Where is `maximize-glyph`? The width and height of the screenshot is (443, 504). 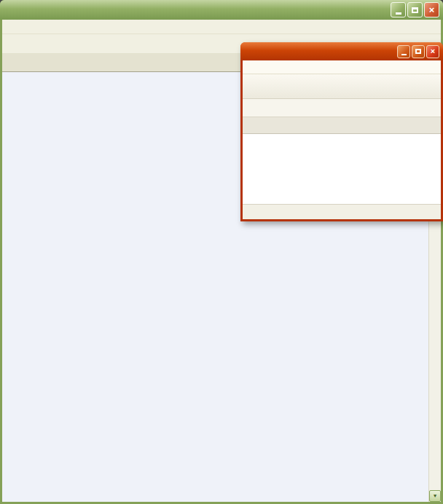 maximize-glyph is located at coordinates (415, 10).